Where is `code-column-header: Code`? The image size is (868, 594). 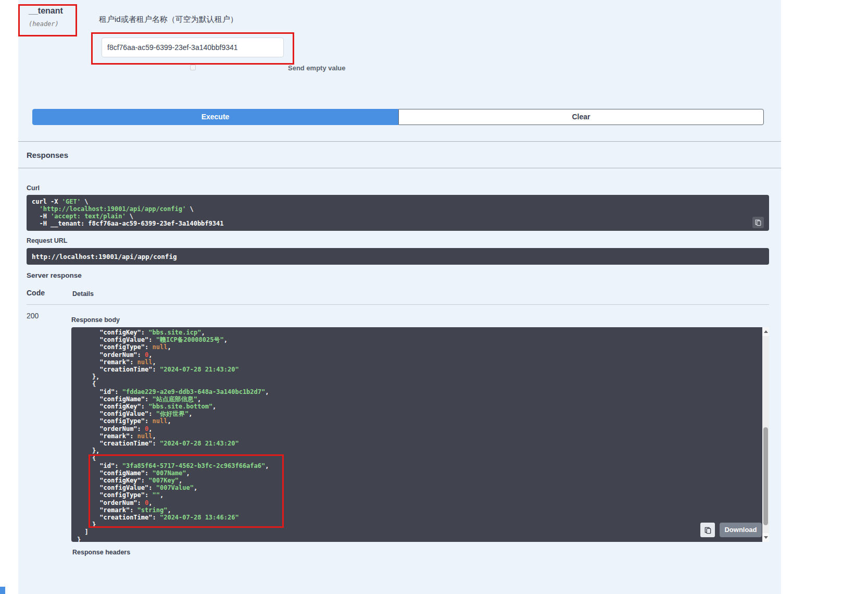
code-column-header: Code is located at coordinates (35, 293).